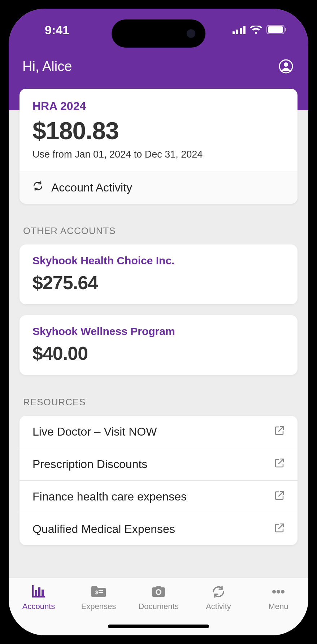 The height and width of the screenshot is (644, 317). What do you see at coordinates (158, 353) in the screenshot?
I see `other-account-balance: $40.00` at bounding box center [158, 353].